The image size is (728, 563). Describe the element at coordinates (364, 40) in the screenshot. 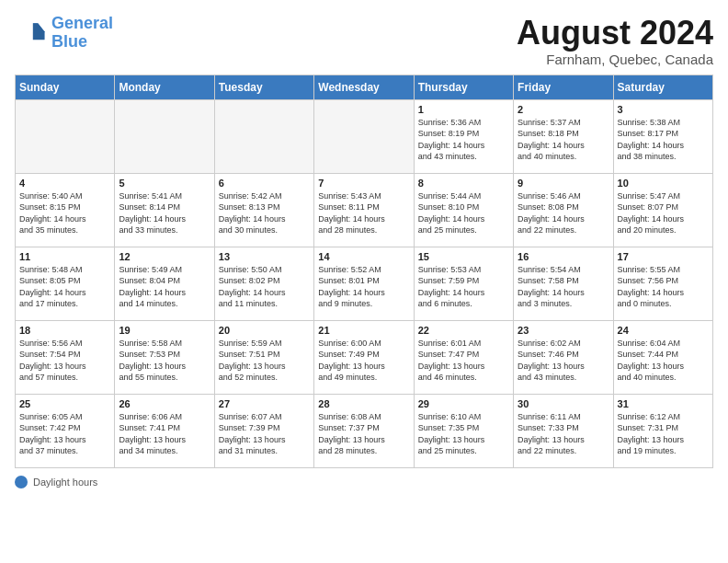

I see `page-header: General Blue August 2024 Farnham, Quebec…` at that location.